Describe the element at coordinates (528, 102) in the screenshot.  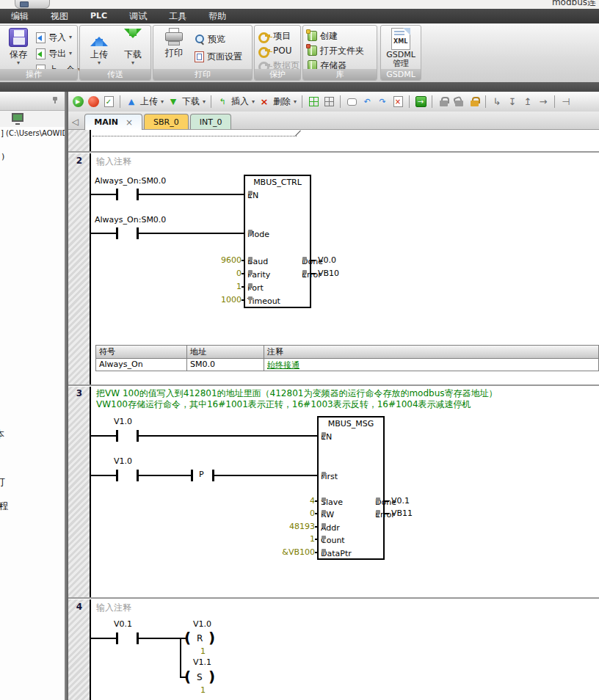
I see `line-up-icon: ↥` at that location.